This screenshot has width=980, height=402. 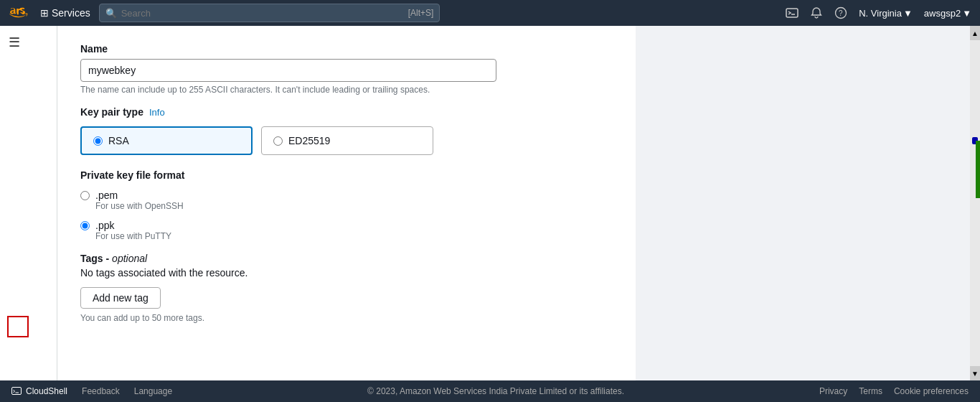 I want to click on key-pair-type-group: RSA ED25519, so click(x=347, y=141).